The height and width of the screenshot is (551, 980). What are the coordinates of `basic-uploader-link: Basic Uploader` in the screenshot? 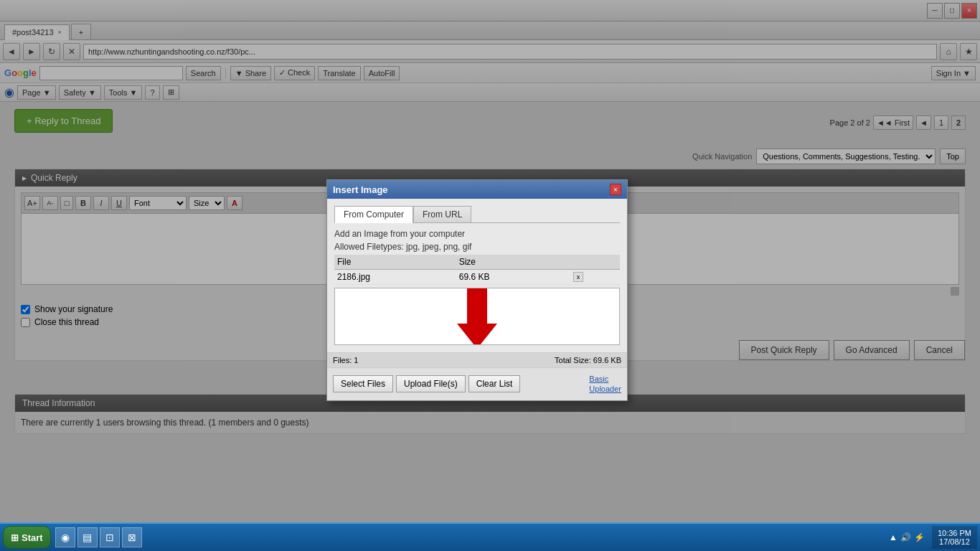 It's located at (606, 384).